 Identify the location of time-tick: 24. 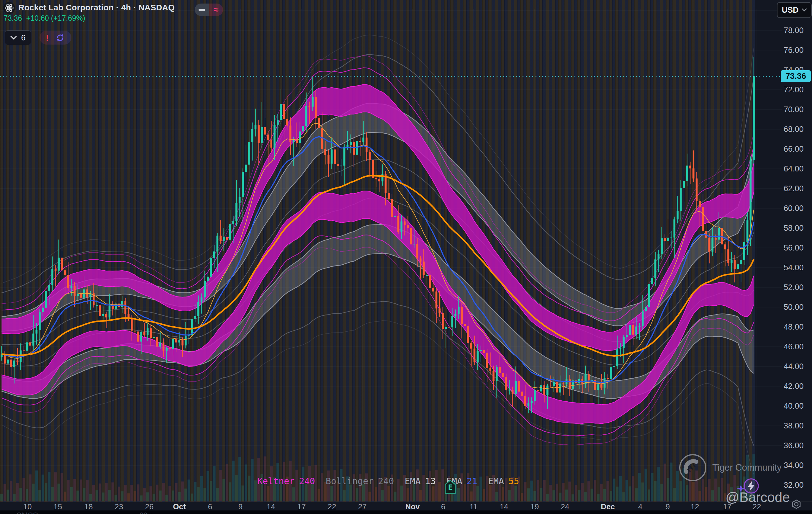
(565, 507).